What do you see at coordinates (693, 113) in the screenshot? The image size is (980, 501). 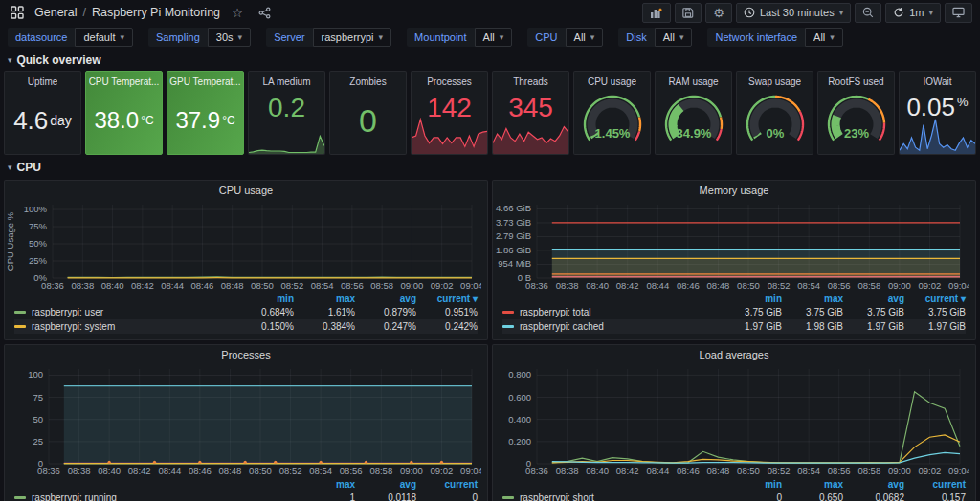 I see `stat-panel-ram-usage: RAM usage34.9%` at bounding box center [693, 113].